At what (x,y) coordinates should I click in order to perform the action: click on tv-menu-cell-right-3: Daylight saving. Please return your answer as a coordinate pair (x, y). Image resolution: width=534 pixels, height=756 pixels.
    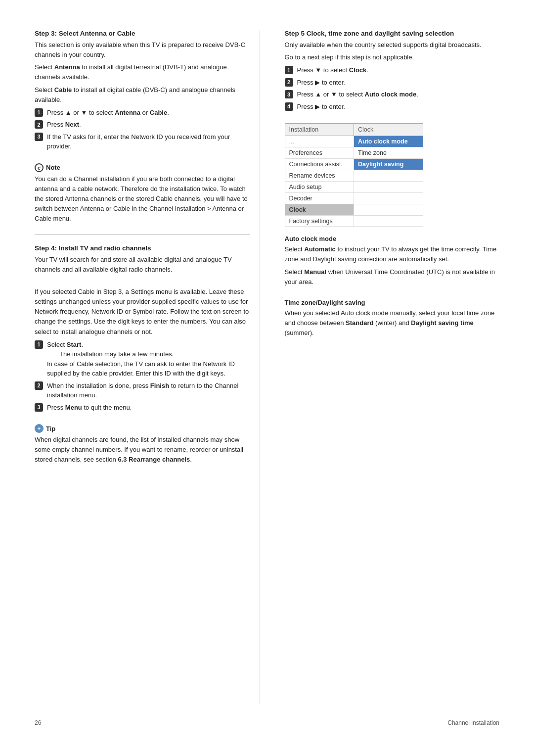
    Looking at the image, I should click on (389, 164).